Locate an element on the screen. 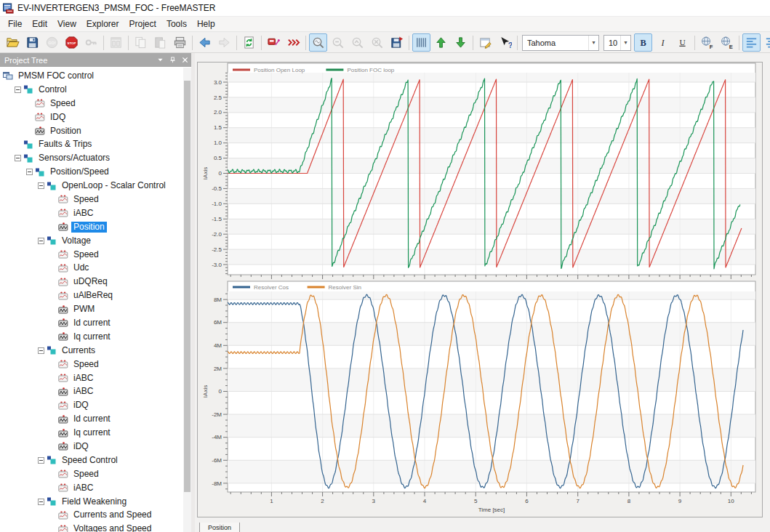 This screenshot has height=532, width=770. svg-text: 3 is located at coordinates (374, 501).